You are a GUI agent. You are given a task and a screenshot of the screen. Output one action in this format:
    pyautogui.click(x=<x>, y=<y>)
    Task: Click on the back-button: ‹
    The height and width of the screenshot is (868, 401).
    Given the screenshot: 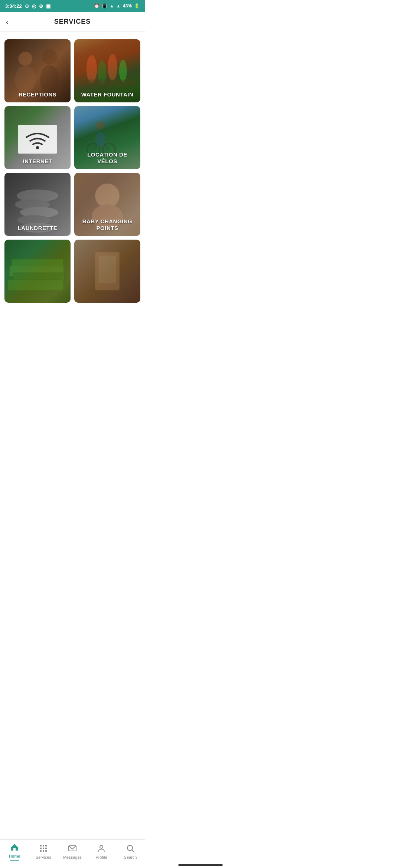 What is the action you would take?
    pyautogui.click(x=7, y=22)
    